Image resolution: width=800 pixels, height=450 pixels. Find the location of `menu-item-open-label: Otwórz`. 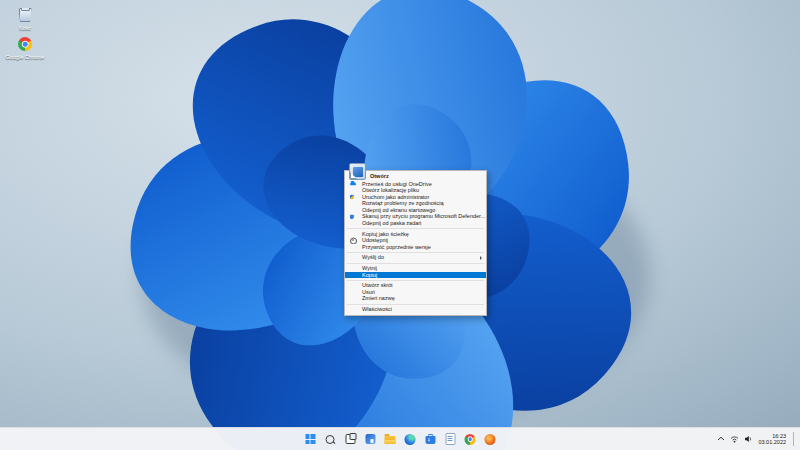

menu-item-open-label: Otwórz is located at coordinates (380, 176).